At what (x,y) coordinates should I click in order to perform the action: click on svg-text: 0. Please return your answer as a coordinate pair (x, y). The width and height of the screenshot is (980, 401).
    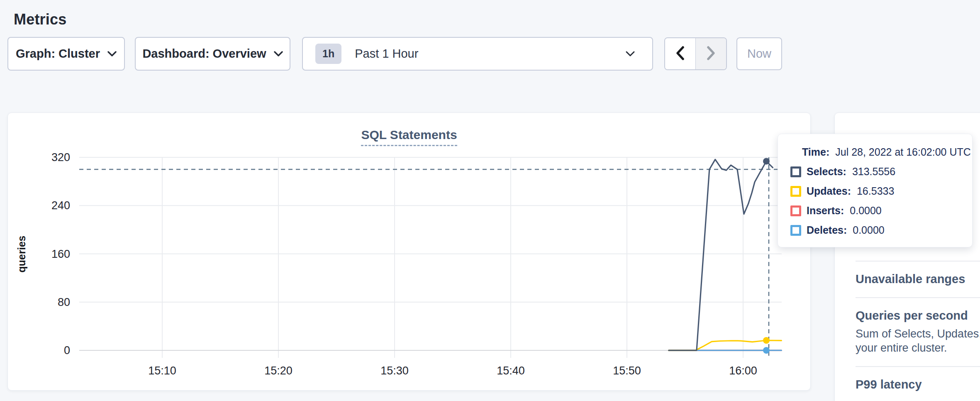
    Looking at the image, I should click on (67, 350).